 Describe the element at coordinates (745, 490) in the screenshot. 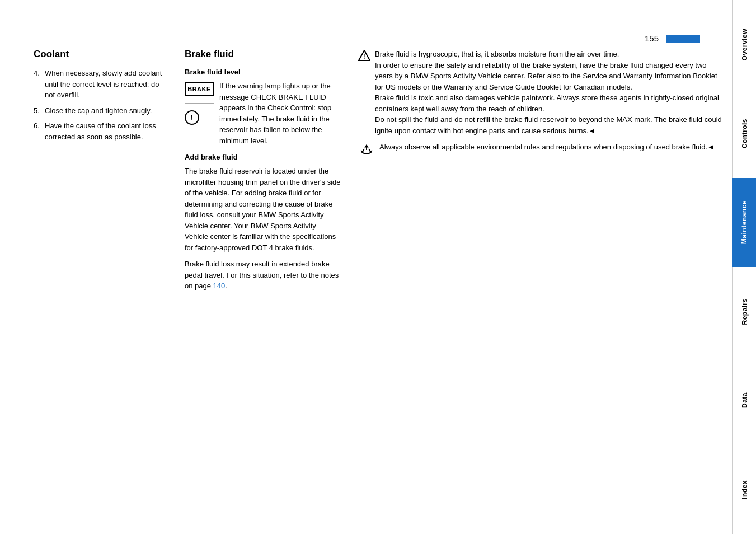

I see `sidebar-tab-index-label: Index` at that location.